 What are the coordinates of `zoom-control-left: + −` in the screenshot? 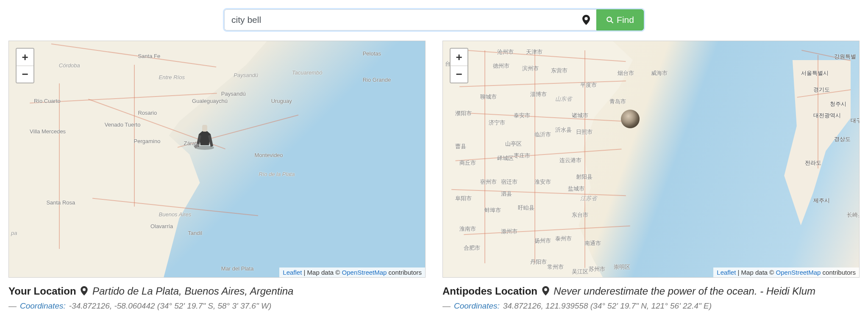 It's located at (25, 66).